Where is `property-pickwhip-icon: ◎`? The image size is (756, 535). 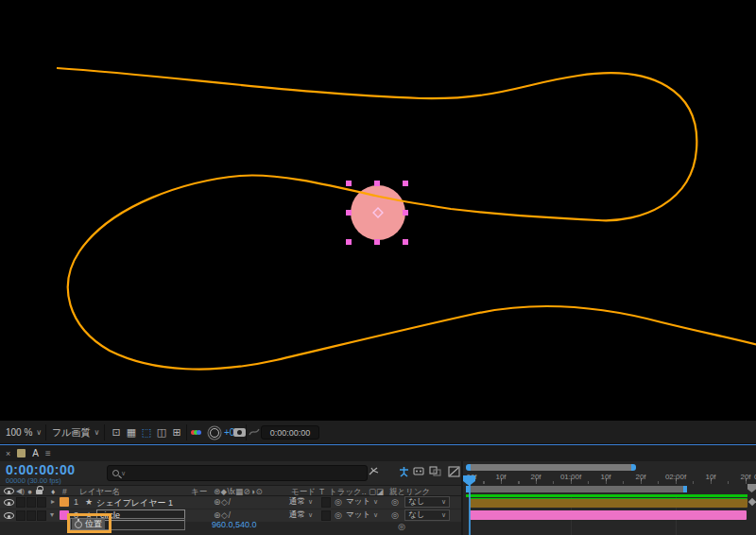
property-pickwhip-icon: ◎ is located at coordinates (402, 526).